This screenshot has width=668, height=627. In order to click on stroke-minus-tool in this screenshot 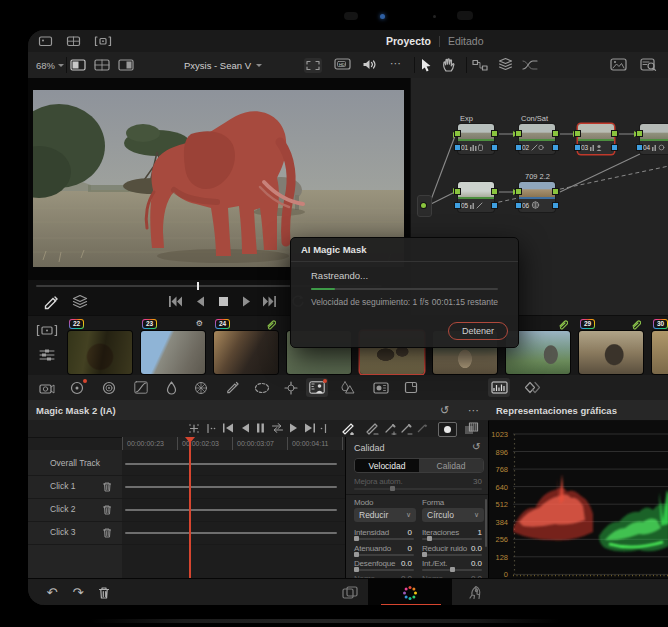, I will do `click(406, 428)`.